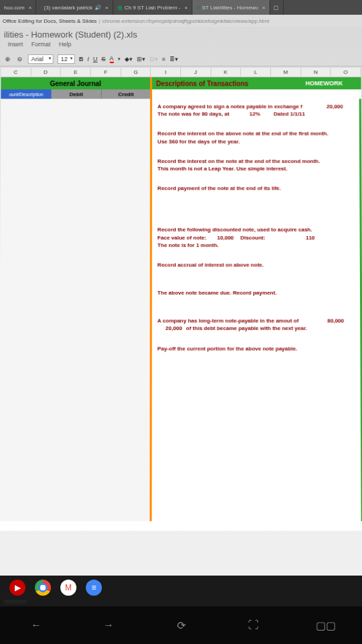 The height and width of the screenshot is (644, 362). I want to click on col-F: F, so click(106, 72).